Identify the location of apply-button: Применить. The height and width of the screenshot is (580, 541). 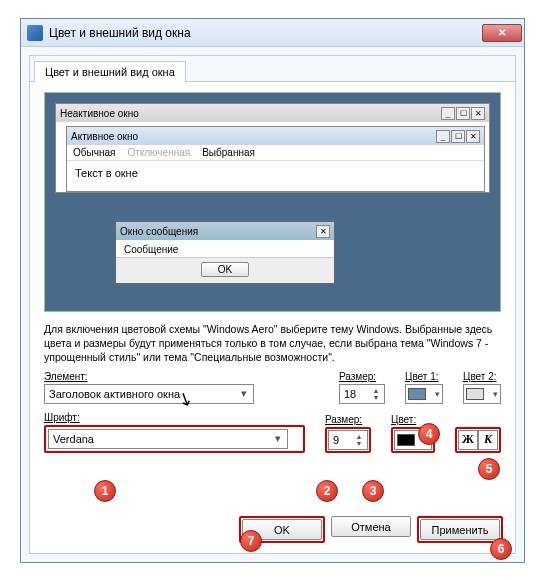
(460, 530).